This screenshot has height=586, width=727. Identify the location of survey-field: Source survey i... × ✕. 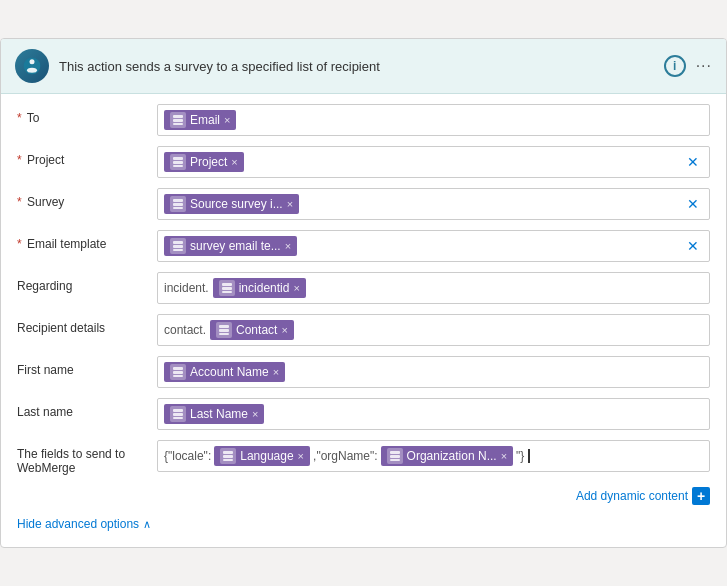
(434, 204).